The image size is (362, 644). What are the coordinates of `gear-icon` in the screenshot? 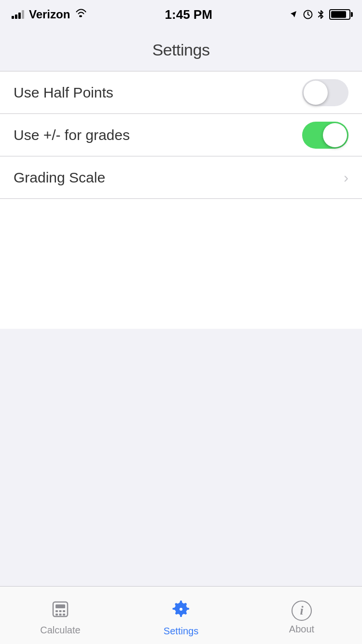 It's located at (181, 611).